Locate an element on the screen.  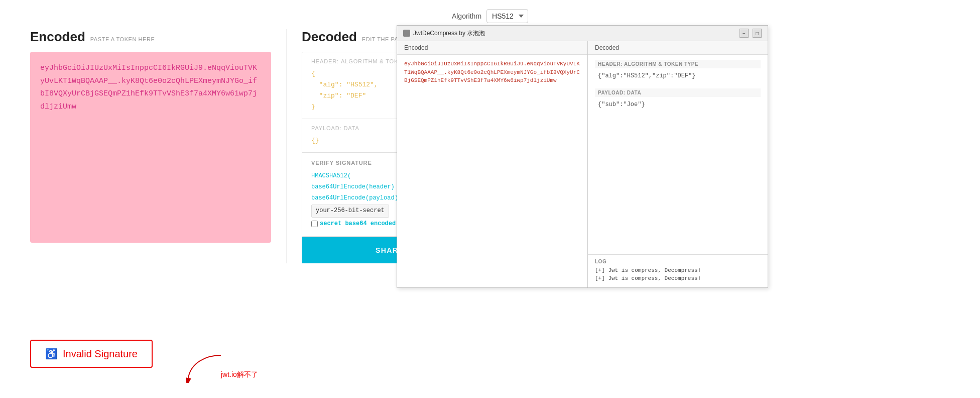
window-title-text: JwtDeCompress by 水泡泡 is located at coordinates (449, 33).